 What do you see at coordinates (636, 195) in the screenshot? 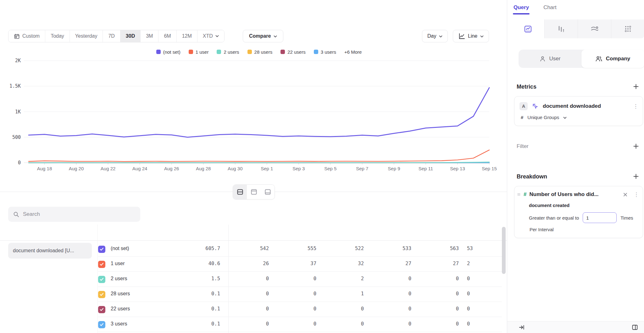
I see `breakdown-kebab-icon: ⋮` at bounding box center [636, 195].